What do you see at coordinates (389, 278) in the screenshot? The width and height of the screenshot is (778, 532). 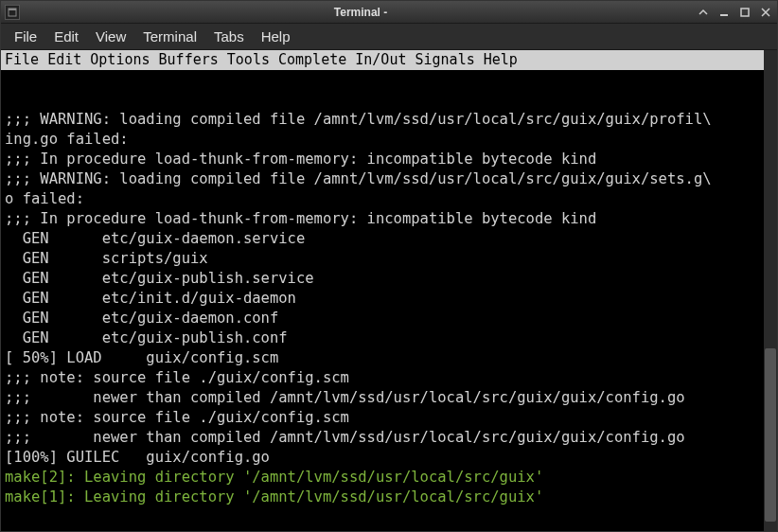 I see `output-line: GEN etc/guix-publish.service` at bounding box center [389, 278].